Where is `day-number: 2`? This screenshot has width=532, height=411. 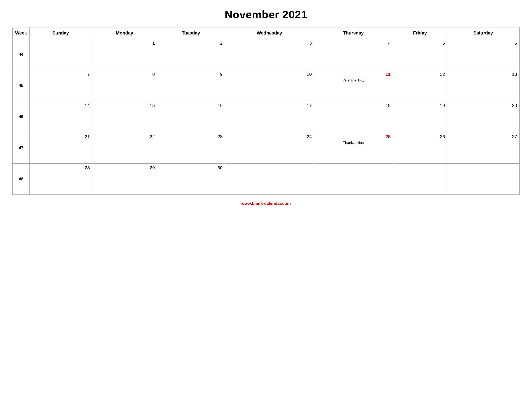 day-number: 2 is located at coordinates (191, 43).